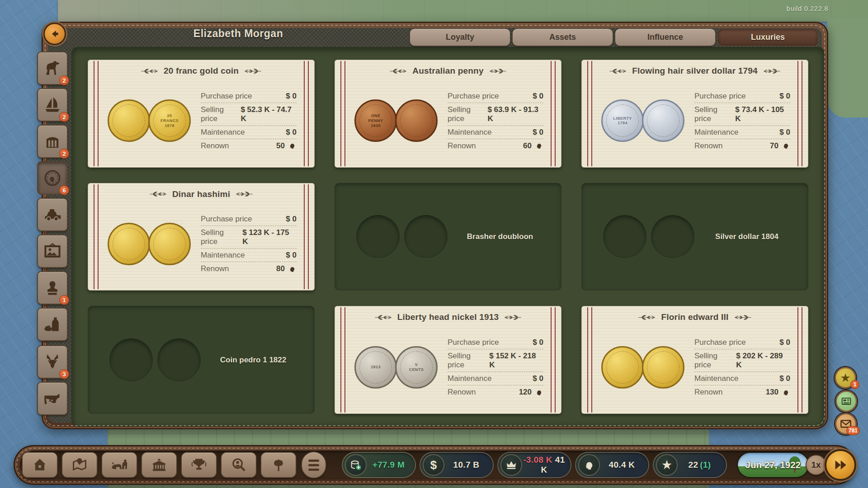  Describe the element at coordinates (665, 37) in the screenshot. I see `tab-influence: Influence` at that location.